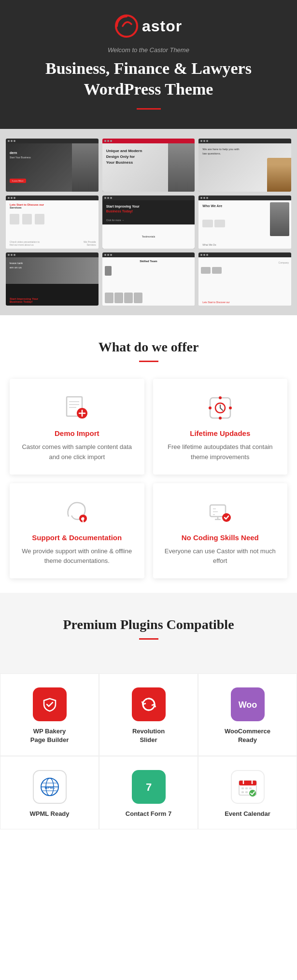 This screenshot has height=980, width=297. What do you see at coordinates (220, 408) in the screenshot?
I see `lifetime-updates-icon` at bounding box center [220, 408].